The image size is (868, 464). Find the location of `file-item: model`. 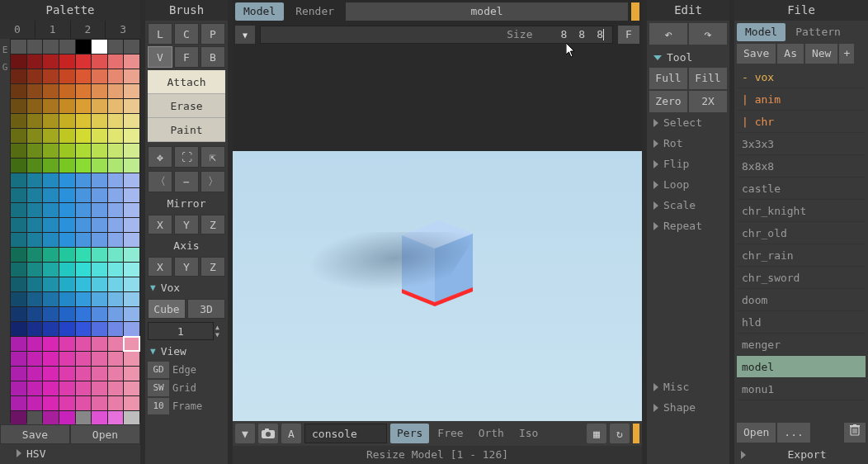

file-item: model is located at coordinates (801, 367).